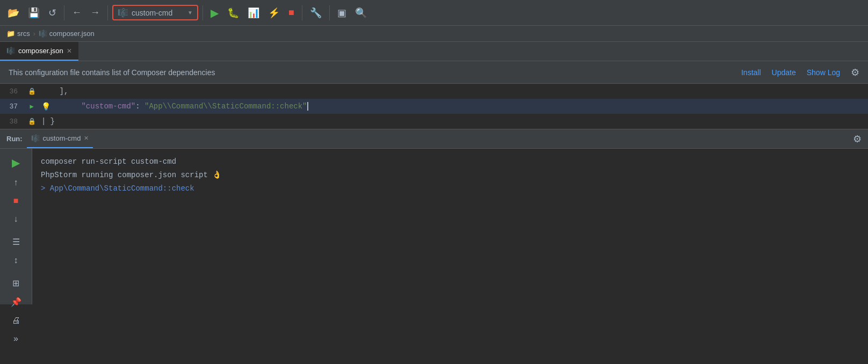  I want to click on run-tab-icon: 🎼, so click(35, 139).